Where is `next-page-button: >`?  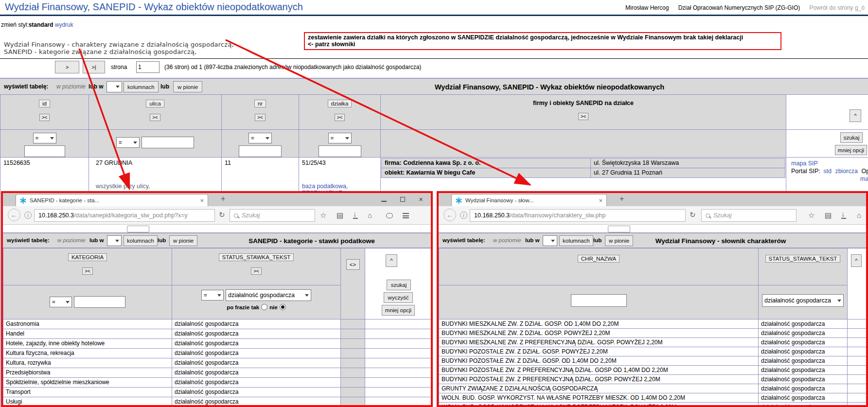 next-page-button: > is located at coordinates (67, 67).